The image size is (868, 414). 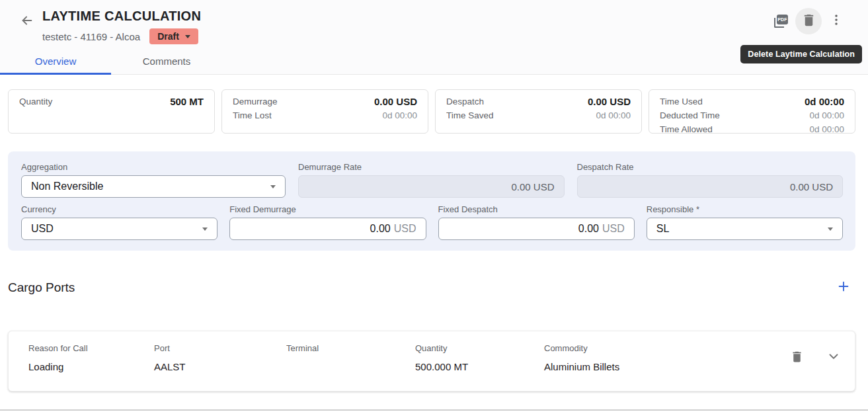 I want to click on row-delete-button, so click(x=797, y=358).